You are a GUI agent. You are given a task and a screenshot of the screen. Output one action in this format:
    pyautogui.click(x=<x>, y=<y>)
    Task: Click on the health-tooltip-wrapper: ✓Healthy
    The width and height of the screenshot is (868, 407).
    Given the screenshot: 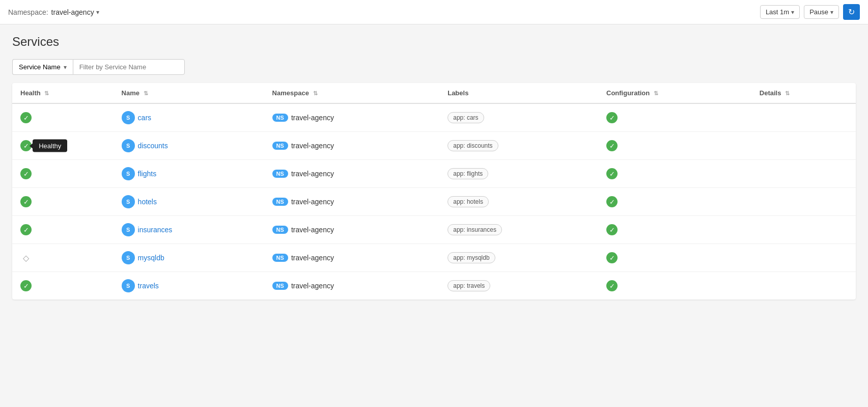 What is the action you would take?
    pyautogui.click(x=26, y=146)
    